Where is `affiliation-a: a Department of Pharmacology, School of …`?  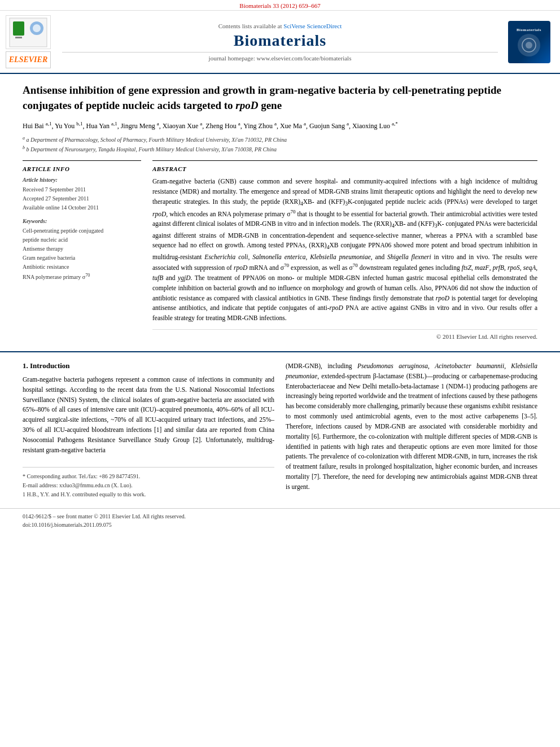
affiliation-a: a Department of Pharmacology, School of … is located at coordinates (157, 140).